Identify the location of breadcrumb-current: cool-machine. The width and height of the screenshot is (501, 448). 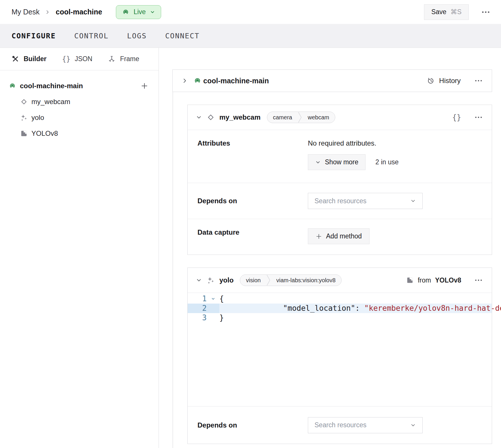
(79, 12).